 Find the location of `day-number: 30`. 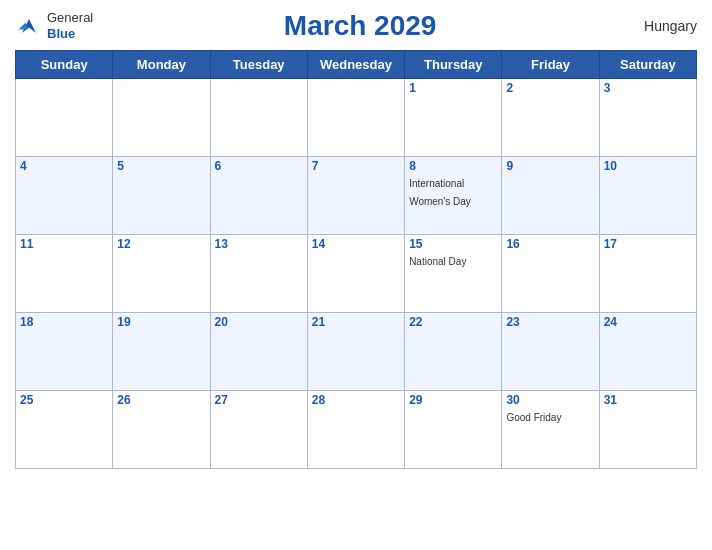

day-number: 30 is located at coordinates (550, 400).